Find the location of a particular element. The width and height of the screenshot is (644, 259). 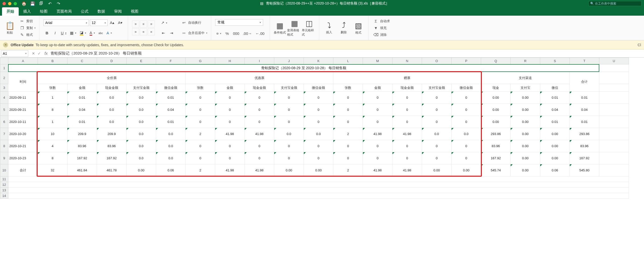

currency-button: ¤ is located at coordinates (219, 33).